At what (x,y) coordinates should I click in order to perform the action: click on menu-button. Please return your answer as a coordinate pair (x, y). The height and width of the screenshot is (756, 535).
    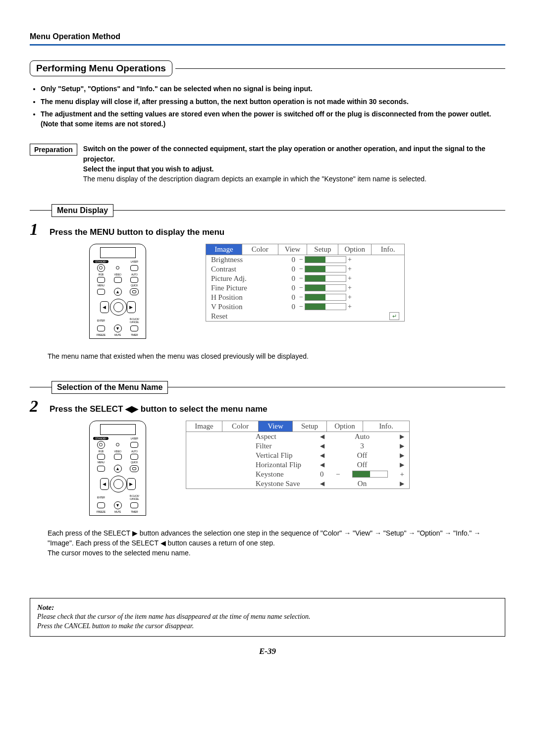
    Looking at the image, I should click on (101, 292).